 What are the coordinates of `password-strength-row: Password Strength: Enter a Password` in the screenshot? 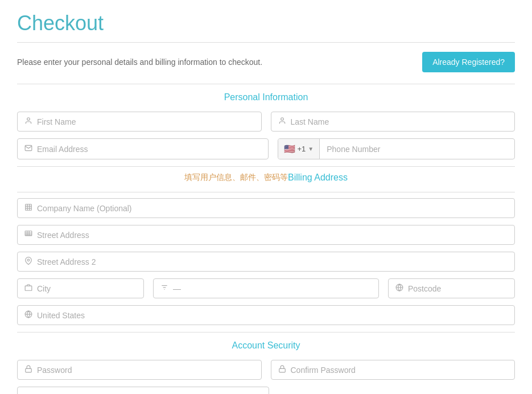 It's located at (266, 391).